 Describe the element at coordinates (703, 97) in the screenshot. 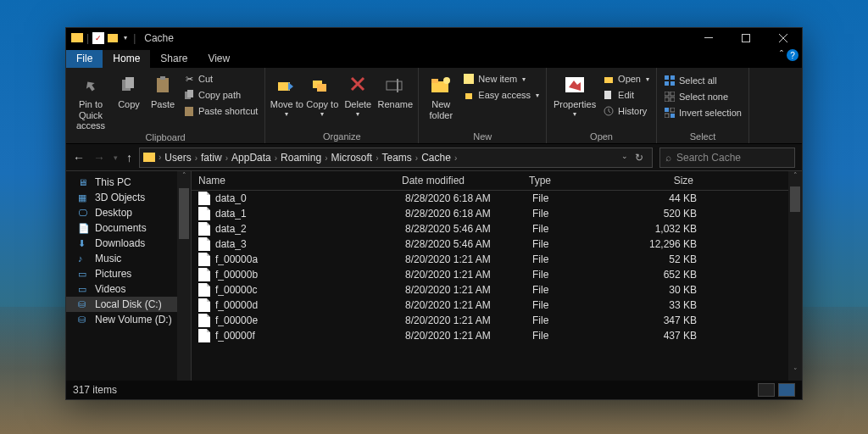

I see `select-none-button: Select none` at that location.